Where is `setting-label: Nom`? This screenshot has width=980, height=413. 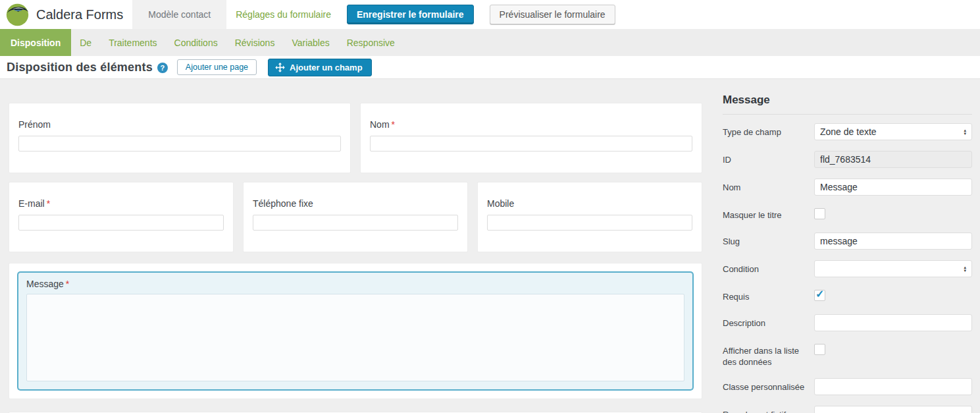
setting-label: Nom is located at coordinates (769, 186).